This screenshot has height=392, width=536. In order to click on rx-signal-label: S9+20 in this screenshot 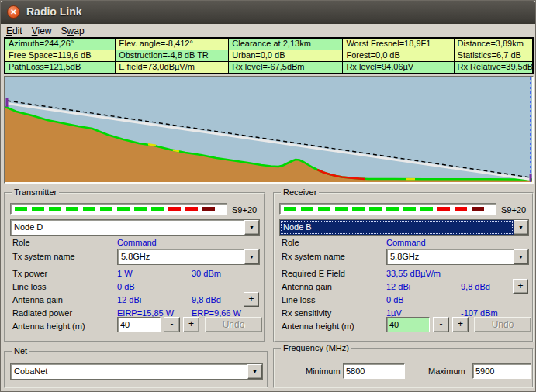, I will do `click(514, 210)`.